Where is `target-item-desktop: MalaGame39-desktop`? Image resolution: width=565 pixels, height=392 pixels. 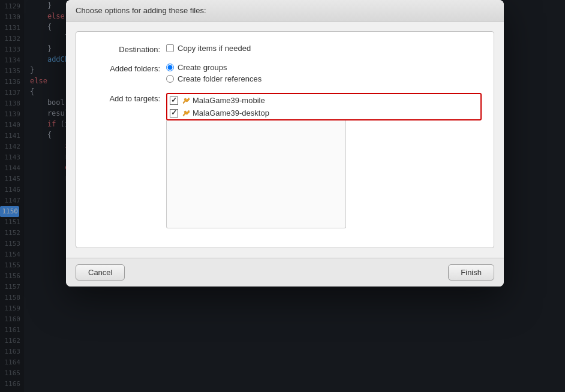 target-item-desktop: MalaGame39-desktop is located at coordinates (324, 113).